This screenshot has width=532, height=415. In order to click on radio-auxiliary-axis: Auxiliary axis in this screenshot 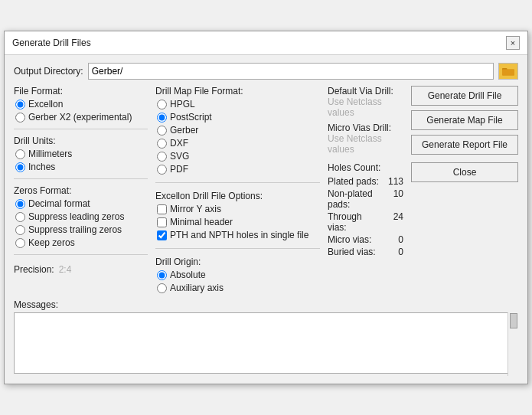, I will do `click(239, 288)`.